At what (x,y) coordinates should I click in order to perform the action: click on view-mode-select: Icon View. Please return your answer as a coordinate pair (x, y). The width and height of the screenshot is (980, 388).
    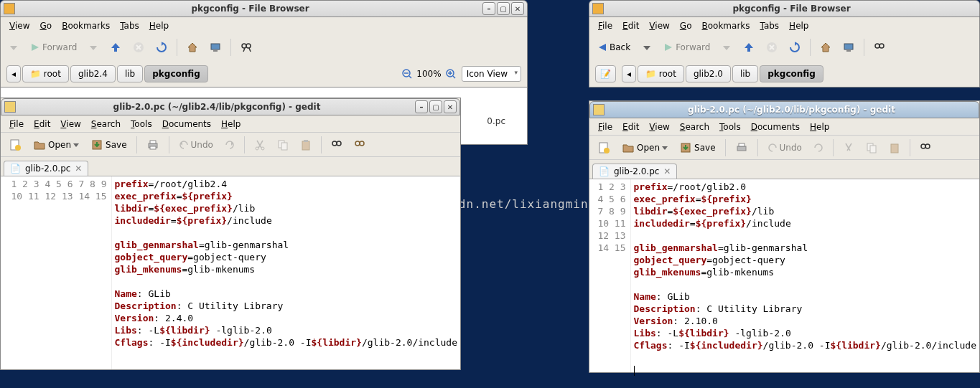
    Looking at the image, I should click on (491, 74).